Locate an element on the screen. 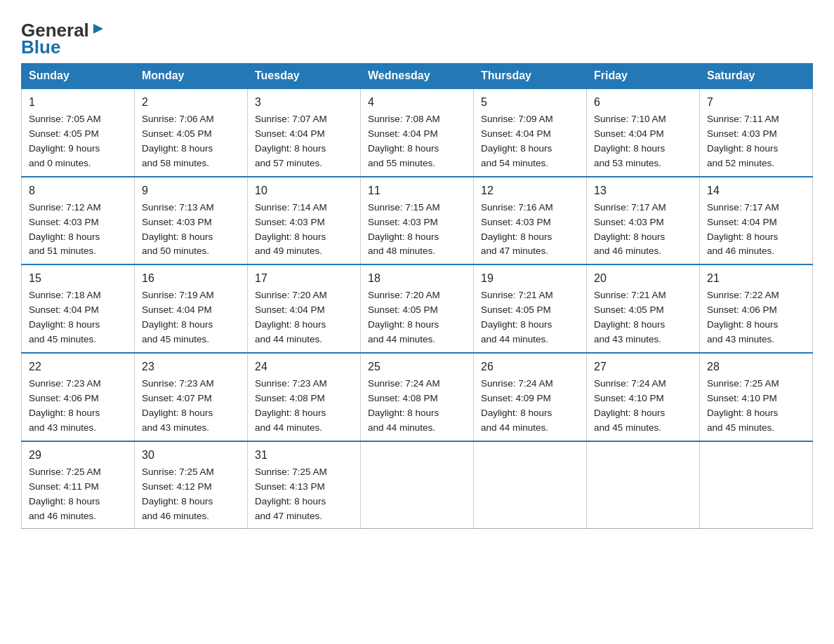 Image resolution: width=834 pixels, height=644 pixels. calendar-cell: 13Sunrise: 7:17 AMSunset: 4:03 PMDayligh… is located at coordinates (643, 221).